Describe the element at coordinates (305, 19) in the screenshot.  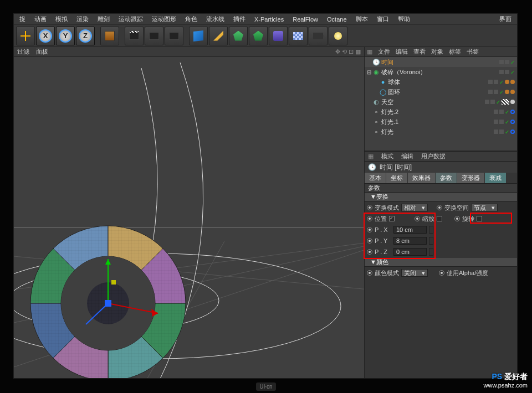
I see `menu-item: RealFlow` at that location.